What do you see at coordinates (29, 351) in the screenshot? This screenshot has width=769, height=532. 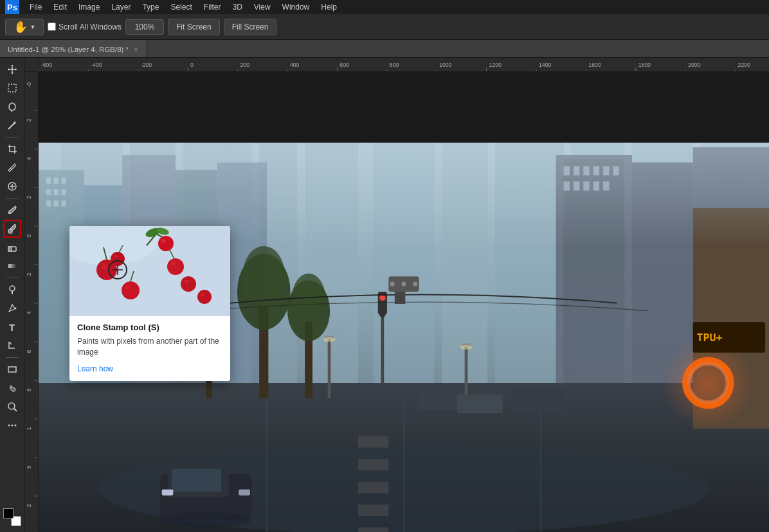 I see `svg-text: 6` at bounding box center [29, 351].